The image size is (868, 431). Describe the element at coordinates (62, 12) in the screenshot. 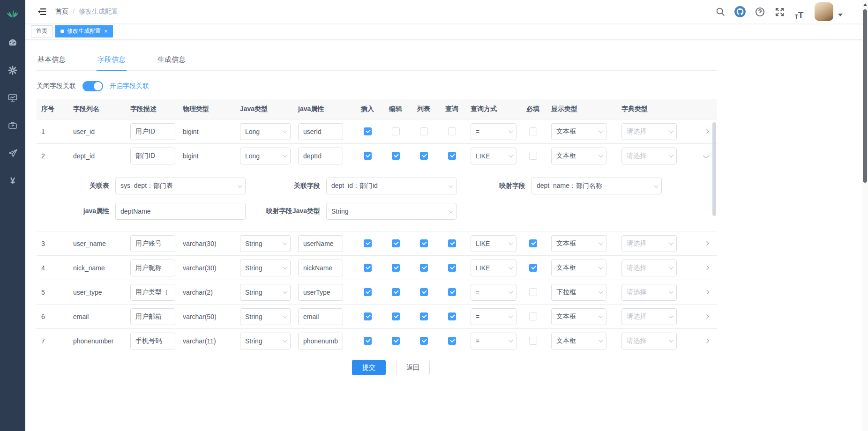

I see `breadcrumb-home: 首页` at that location.